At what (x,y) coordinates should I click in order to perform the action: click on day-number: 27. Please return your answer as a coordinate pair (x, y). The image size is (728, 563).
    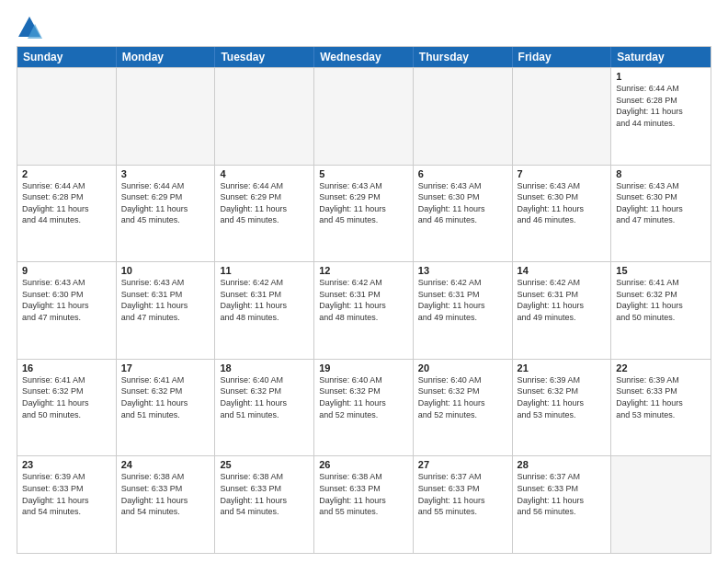
    Looking at the image, I should click on (463, 465).